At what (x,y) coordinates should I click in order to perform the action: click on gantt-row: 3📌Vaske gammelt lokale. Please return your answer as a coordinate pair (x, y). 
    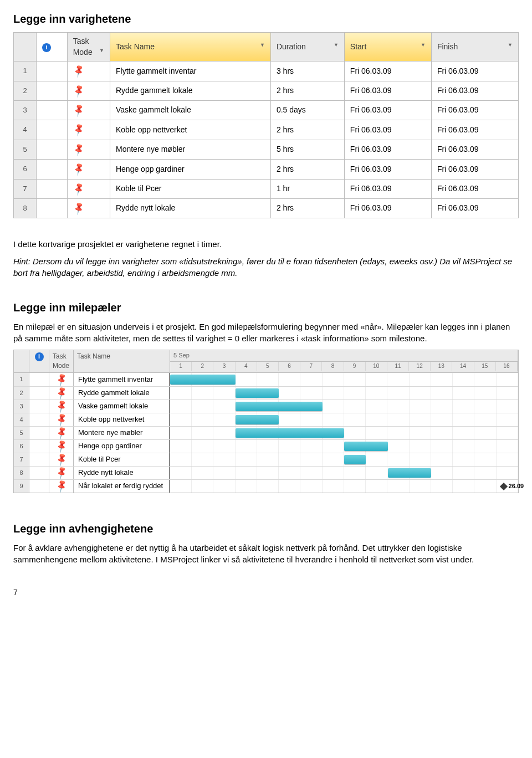
    Looking at the image, I should click on (266, 406).